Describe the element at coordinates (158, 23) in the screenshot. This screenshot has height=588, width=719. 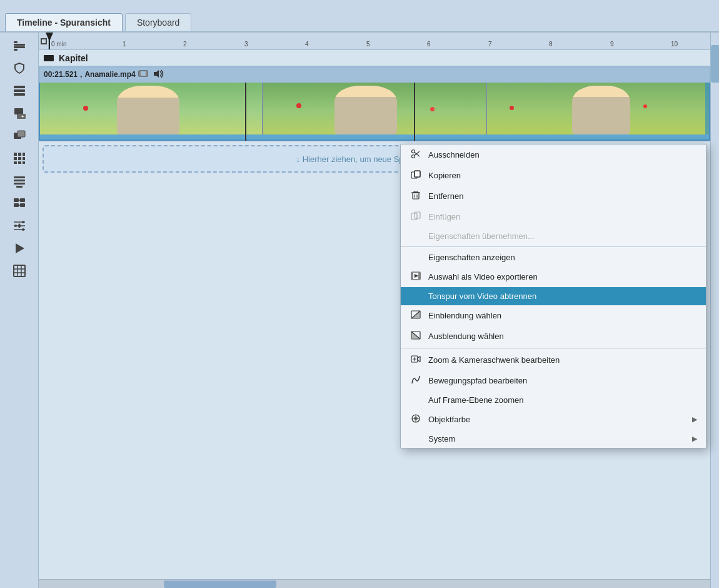
I see `tab-storyboard: Storyboard` at that location.